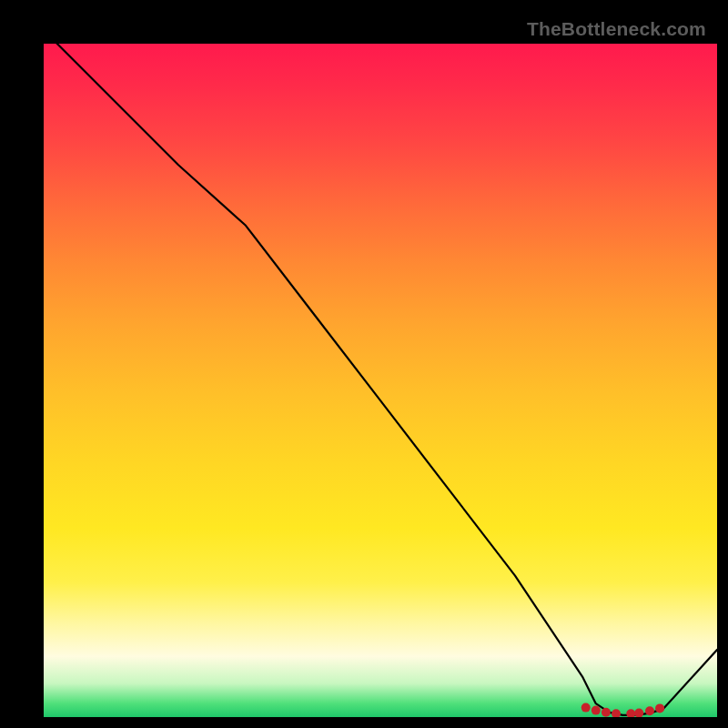 This screenshot has height=728, width=728. What do you see at coordinates (617, 29) in the screenshot?
I see `watermark-label: TheBottleneck.com` at bounding box center [617, 29].